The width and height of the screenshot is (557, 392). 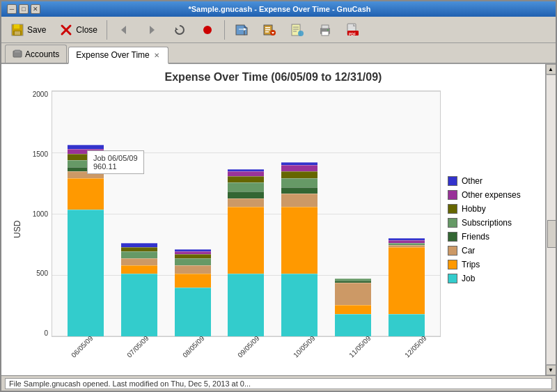 What do you see at coordinates (550, 220) in the screenshot?
I see `scrollbar: ▲ ▼` at bounding box center [550, 220].